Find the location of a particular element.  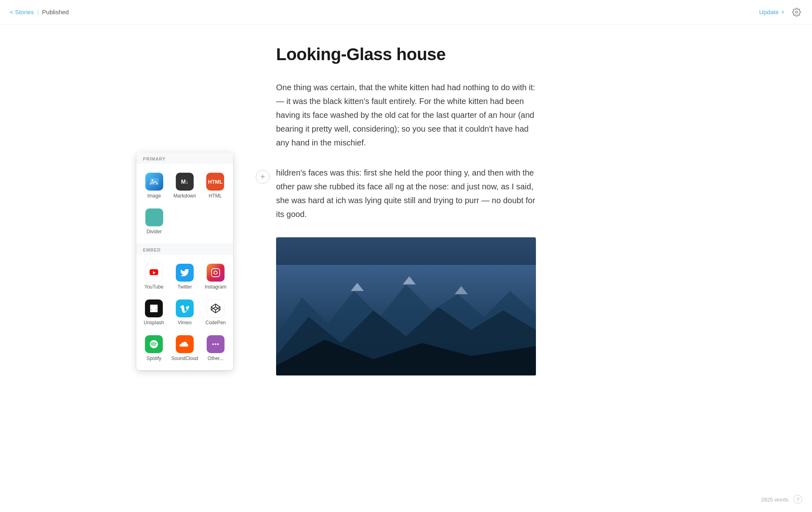

insert-unsplash-item: Unsplash is located at coordinates (154, 312).